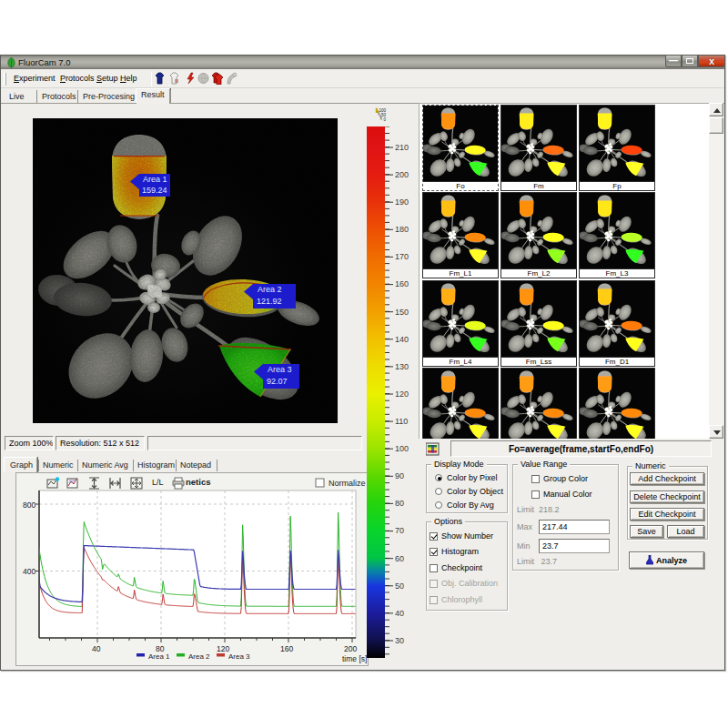 This screenshot has width=728, height=728. I want to click on svg-text: 80, so click(399, 503).